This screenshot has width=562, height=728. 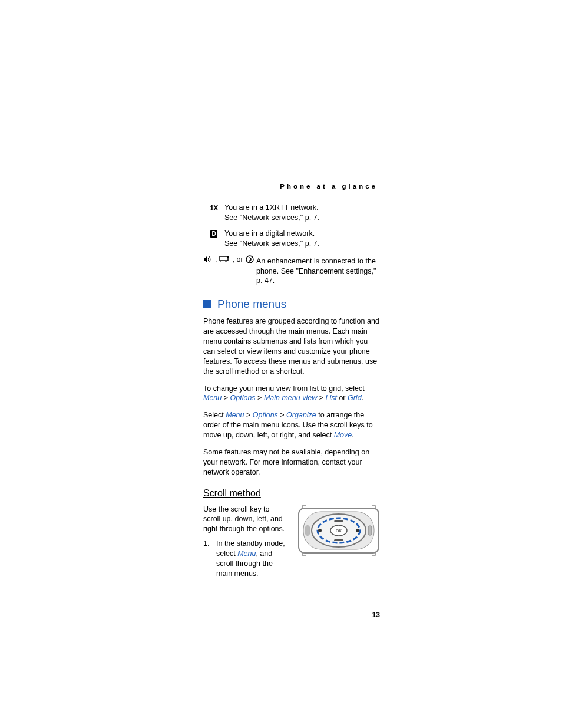 What do you see at coordinates (292, 304) in the screenshot?
I see `section-heading: Phone menus` at bounding box center [292, 304].